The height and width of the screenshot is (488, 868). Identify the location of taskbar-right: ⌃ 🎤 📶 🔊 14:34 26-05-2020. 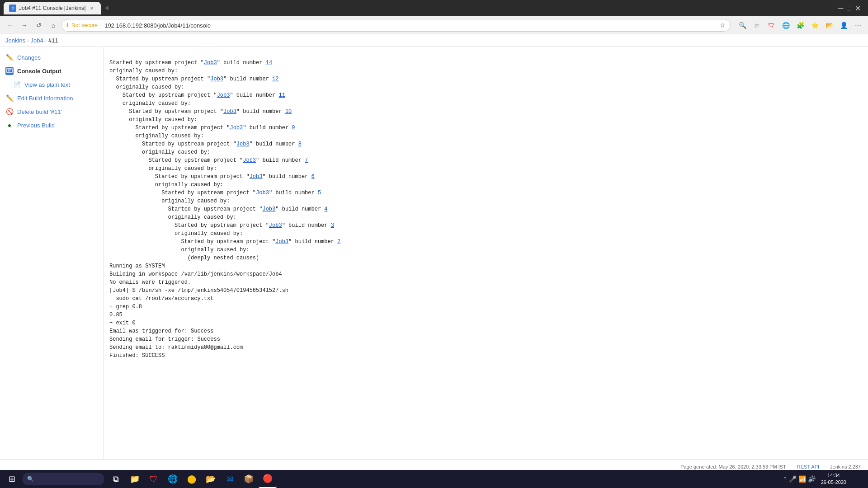
(825, 479).